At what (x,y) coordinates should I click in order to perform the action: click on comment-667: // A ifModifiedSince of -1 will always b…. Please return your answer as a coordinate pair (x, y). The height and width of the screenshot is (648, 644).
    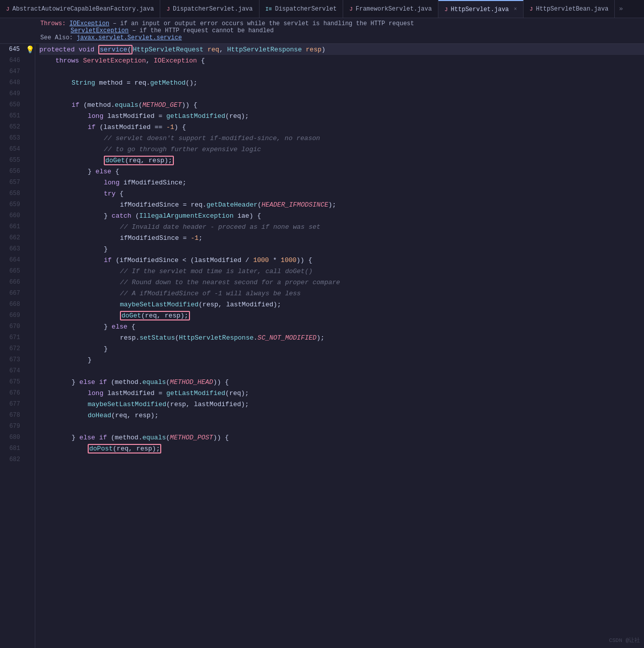
    Looking at the image, I should click on (211, 293).